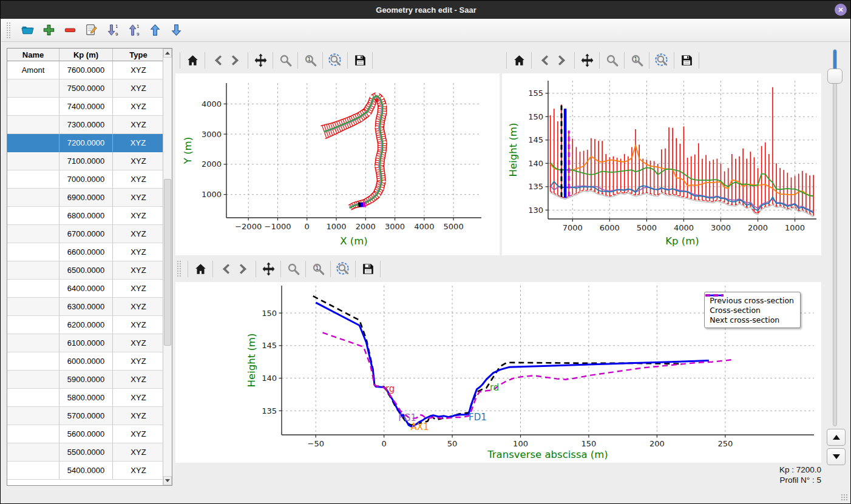 This screenshot has height=504, width=851. What do you see at coordinates (86, 380) in the screenshot?
I see `table-cell: 5900.0000` at bounding box center [86, 380].